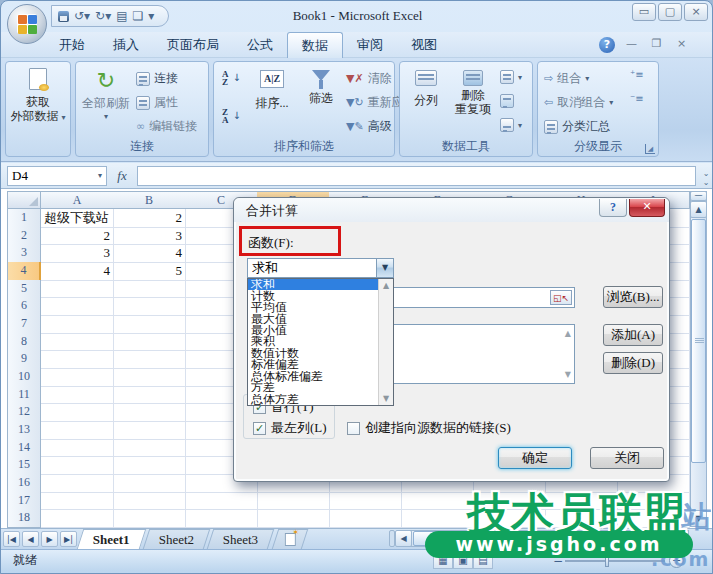  Describe the element at coordinates (24, 466) in the screenshot. I see `row-header-15: 15` at that location.